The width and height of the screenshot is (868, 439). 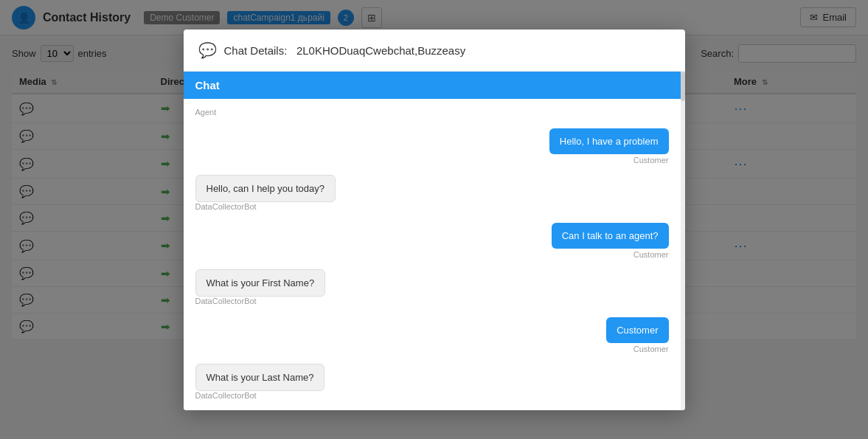 I want to click on message-row: What is your First Name? DataCollectorBo…, so click(x=432, y=288).